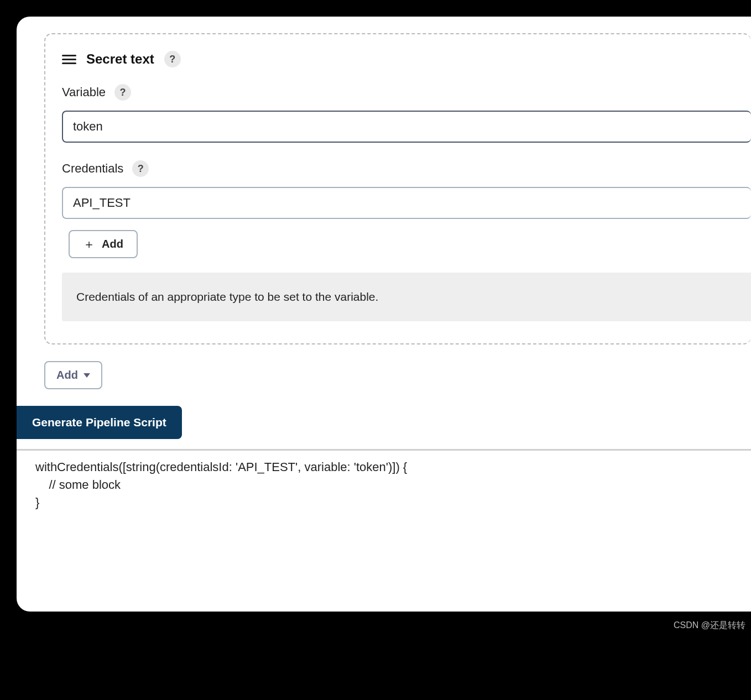  Describe the element at coordinates (113, 244) in the screenshot. I see `add-credential-label: Add` at that location.